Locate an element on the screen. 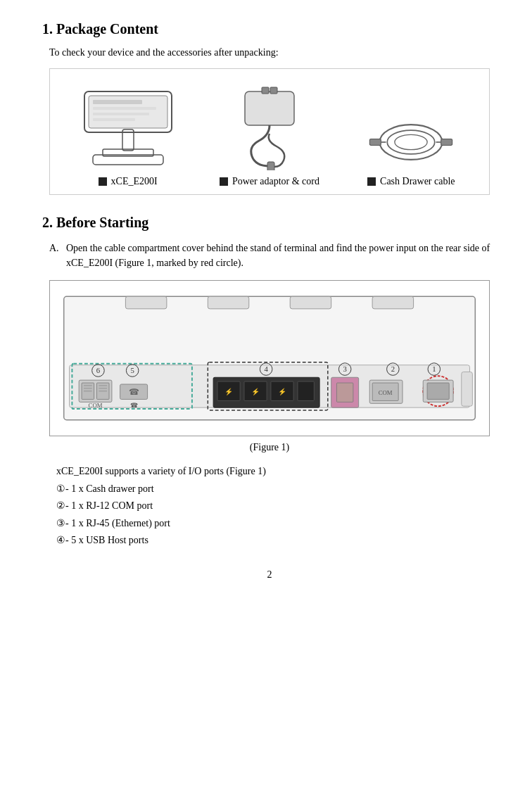 The width and height of the screenshot is (532, 798). package-images-container: xCE_E200I is located at coordinates (270, 132).